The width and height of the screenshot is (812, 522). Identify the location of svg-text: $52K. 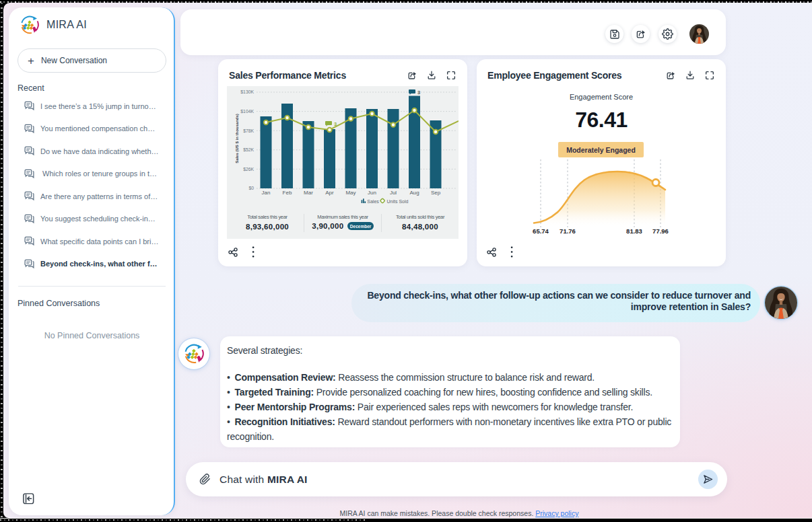
(248, 149).